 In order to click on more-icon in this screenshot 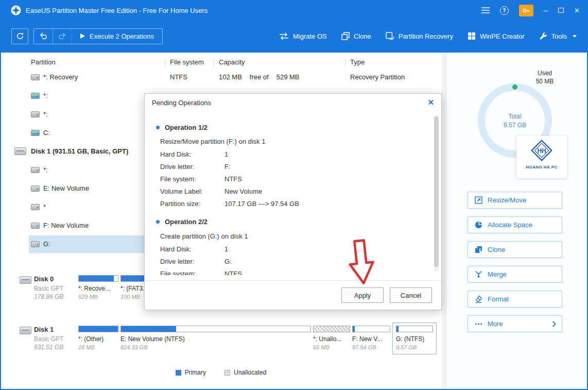, I will do `click(479, 324)`.